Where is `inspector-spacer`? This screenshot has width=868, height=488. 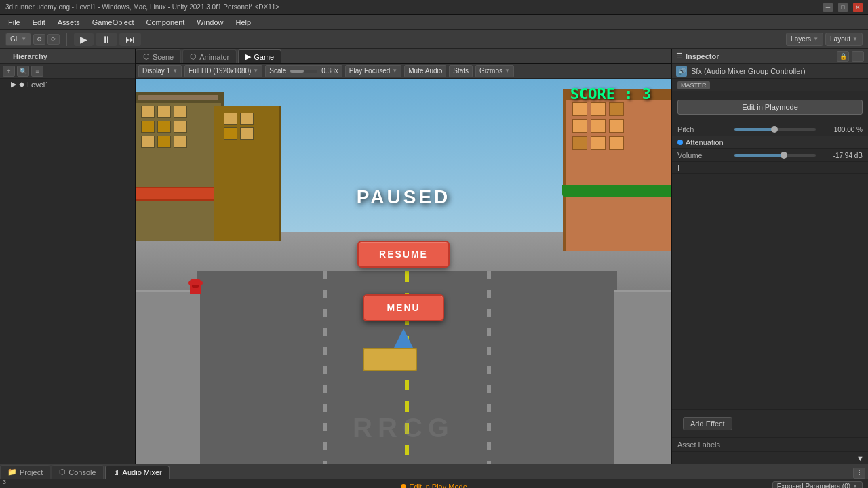
inspector-spacer is located at coordinates (770, 291).